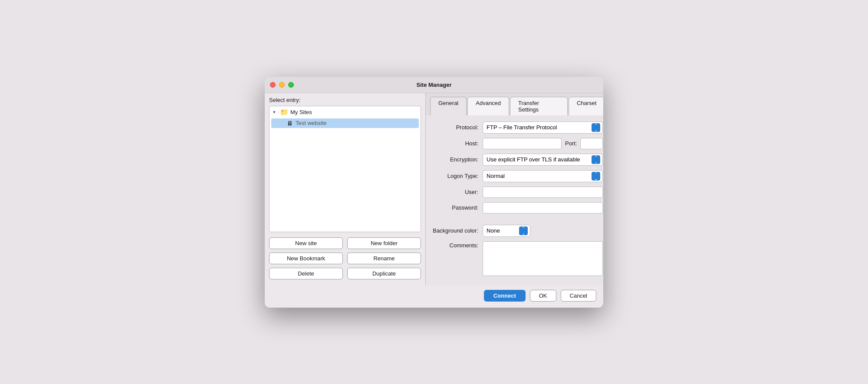 The width and height of the screenshot is (868, 384). I want to click on port-input, so click(592, 144).